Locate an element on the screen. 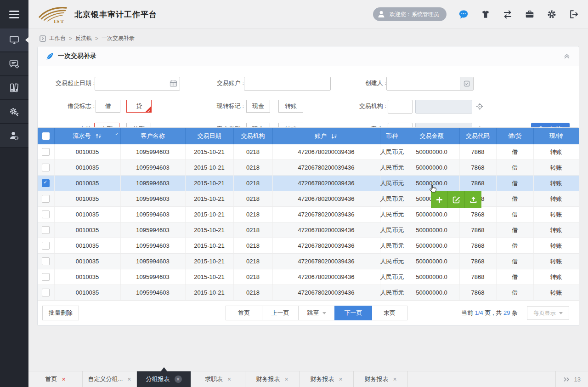 The height and width of the screenshot is (387, 588). logout-icon is located at coordinates (574, 14).